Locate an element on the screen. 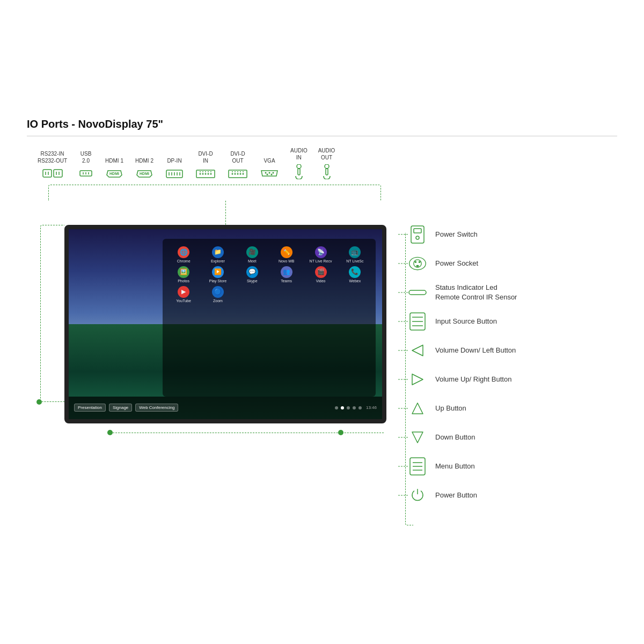  port-audio-in-label: AUDIO IN is located at coordinates (299, 154).